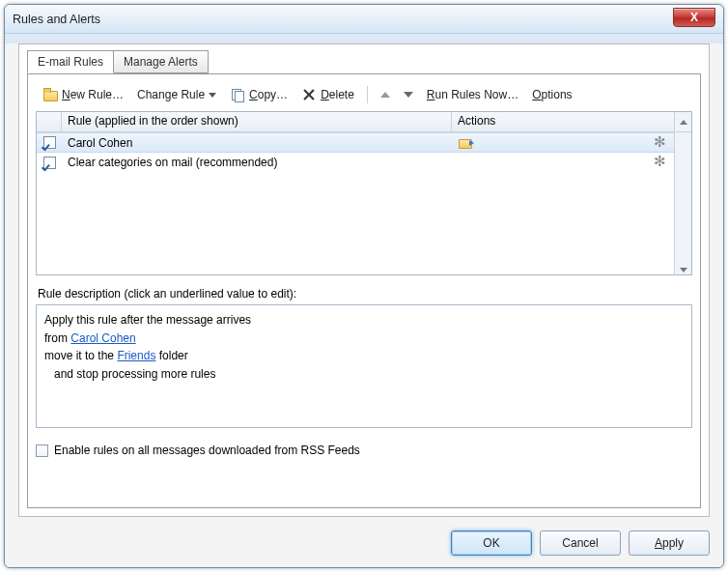 The image size is (728, 573). What do you see at coordinates (171, 95) in the screenshot?
I see `btn-label: Change Rule` at bounding box center [171, 95].